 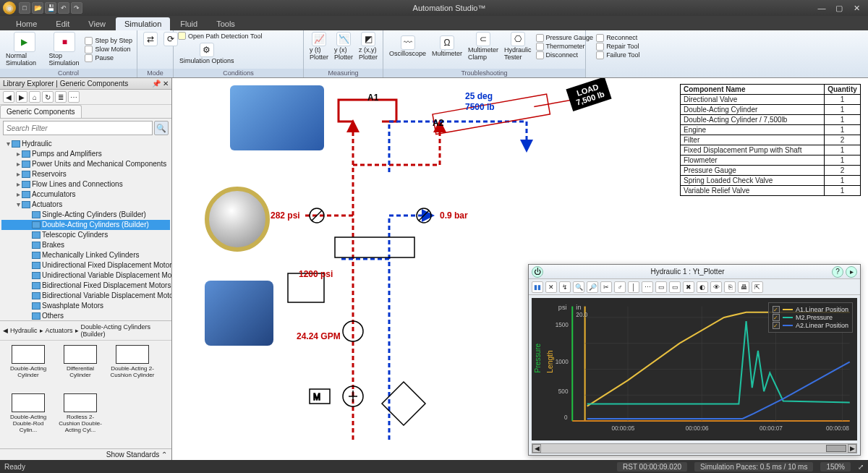 I want to click on pressure-gauge-button: Pressure Gauge, so click(x=565, y=38).